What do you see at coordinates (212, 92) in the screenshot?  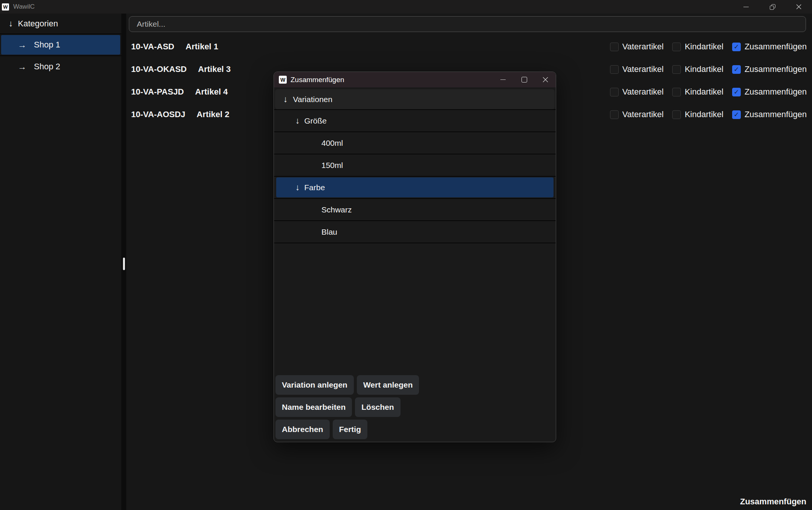 I see `article-name: Artikel 4` at bounding box center [212, 92].